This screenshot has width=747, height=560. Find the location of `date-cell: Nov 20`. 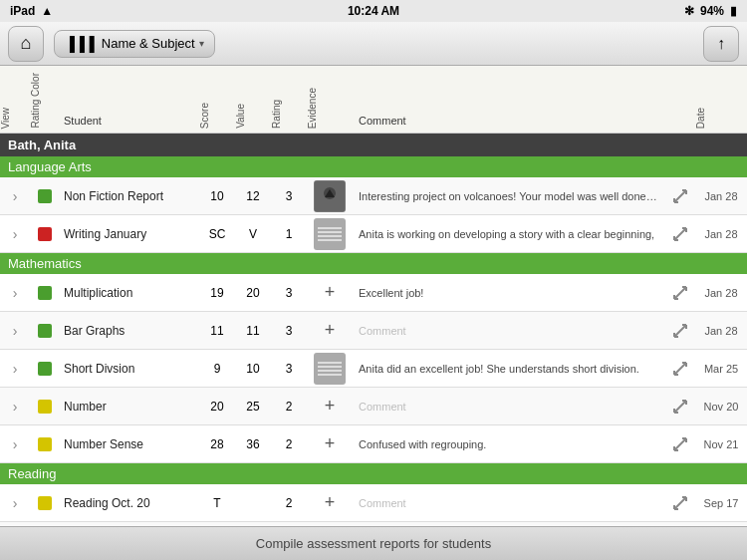

date-cell: Nov 20 is located at coordinates (721, 407).